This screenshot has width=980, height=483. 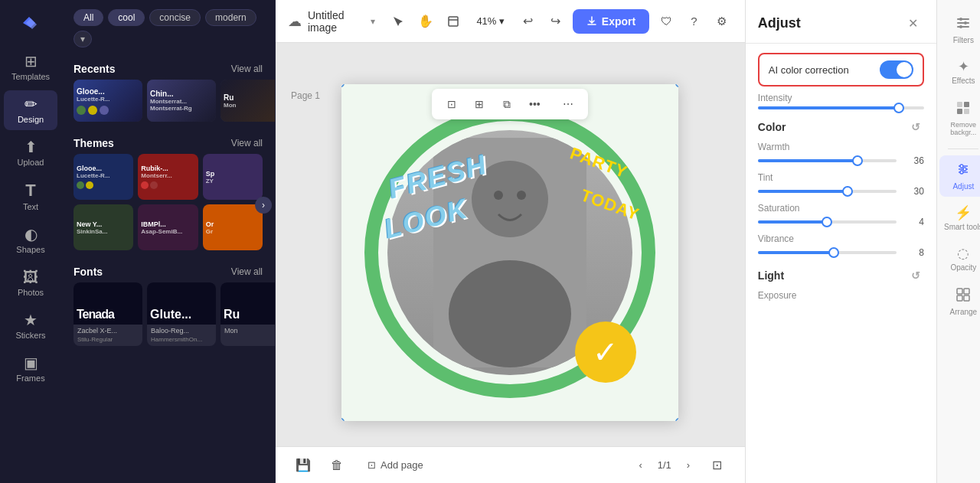 What do you see at coordinates (31, 162) in the screenshot?
I see `sidebar-label-upload: Upload` at bounding box center [31, 162].